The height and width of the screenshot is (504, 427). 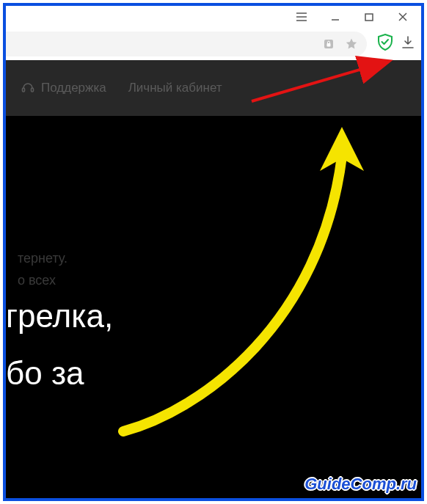 I want to click on bookmark-star-icon, so click(x=351, y=44).